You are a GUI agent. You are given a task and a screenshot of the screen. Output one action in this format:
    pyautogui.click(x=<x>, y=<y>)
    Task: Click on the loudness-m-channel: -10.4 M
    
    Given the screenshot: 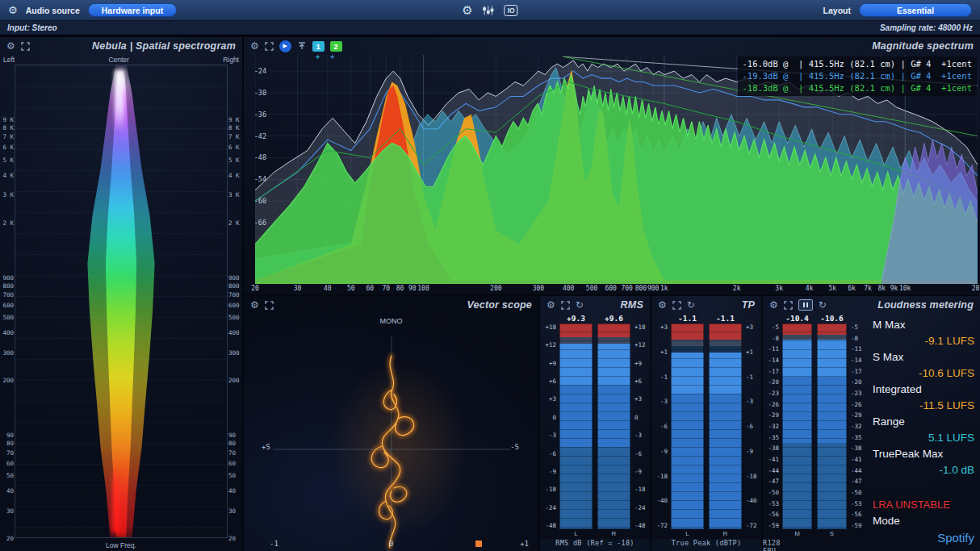 What is the action you would take?
    pyautogui.click(x=798, y=426)
    